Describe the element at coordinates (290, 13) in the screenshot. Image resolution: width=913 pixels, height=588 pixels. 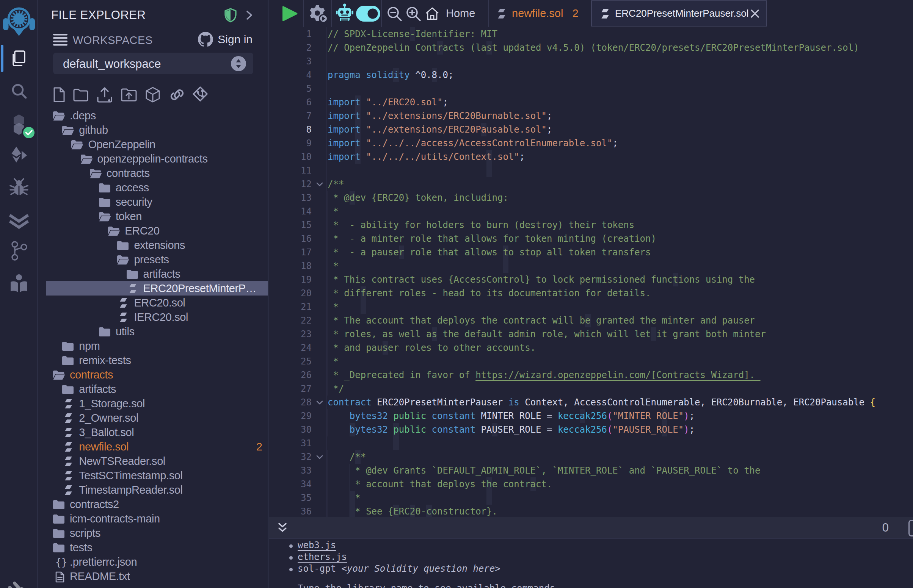
I see `run-script-button` at that location.